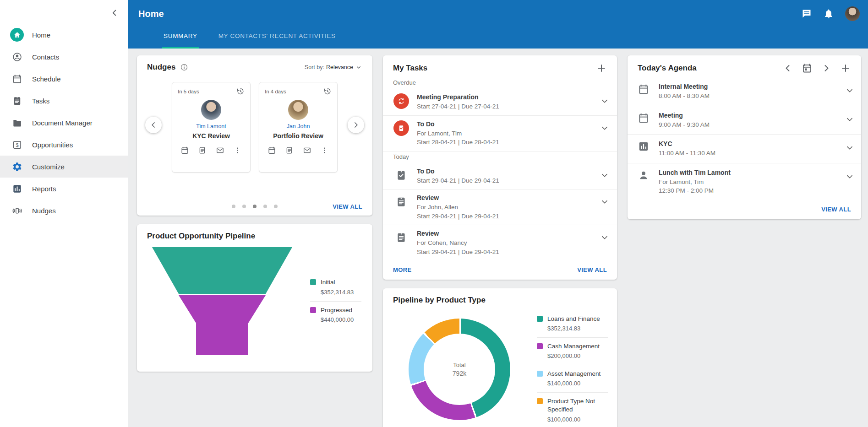 Image resolution: width=868 pixels, height=427 pixels. Describe the element at coordinates (807, 14) in the screenshot. I see `chat-icon` at that location.